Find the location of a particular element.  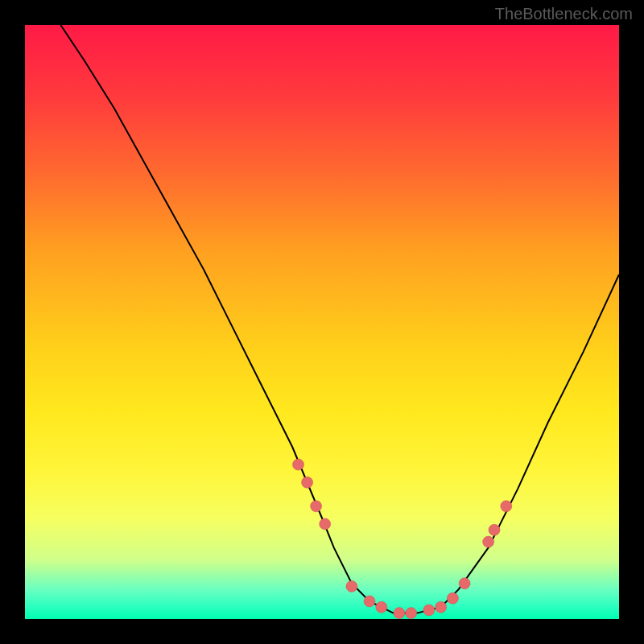

marker-dots is located at coordinates (402, 539).